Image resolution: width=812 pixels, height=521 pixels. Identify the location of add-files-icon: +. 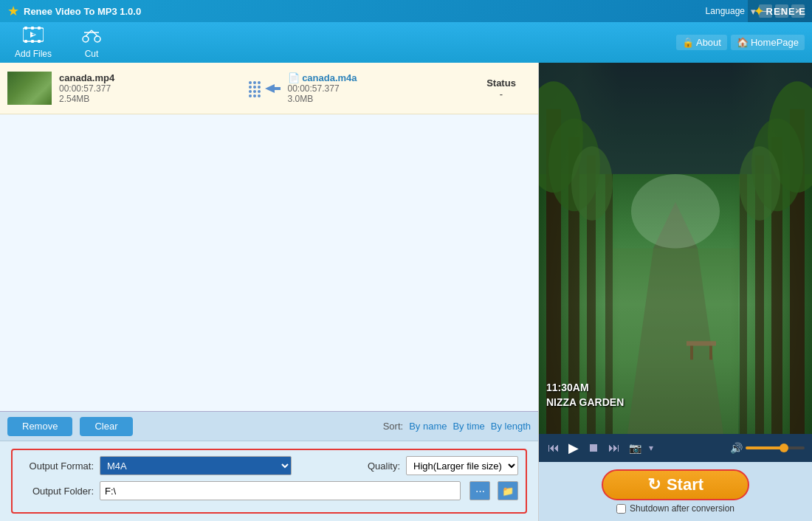
(33, 37).